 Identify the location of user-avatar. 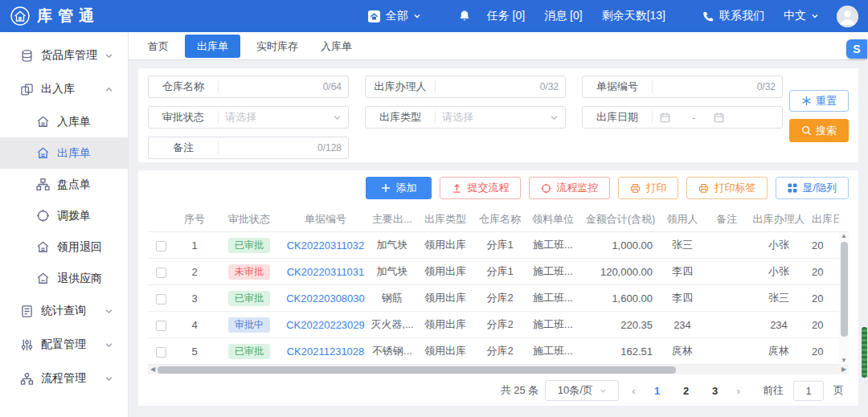
(847, 16).